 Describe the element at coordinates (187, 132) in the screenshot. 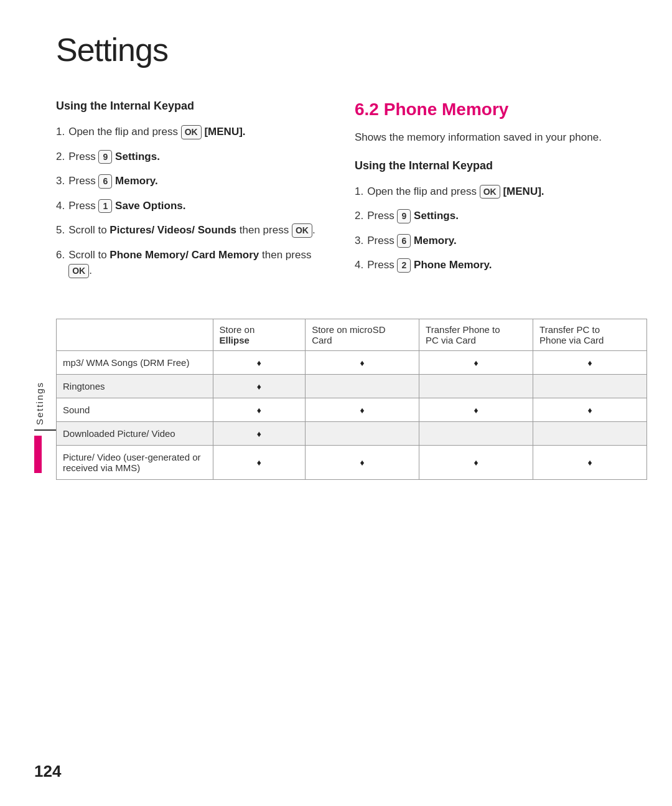

I see `left-step-1: 1. Open the flip and press OK [MENU].` at that location.